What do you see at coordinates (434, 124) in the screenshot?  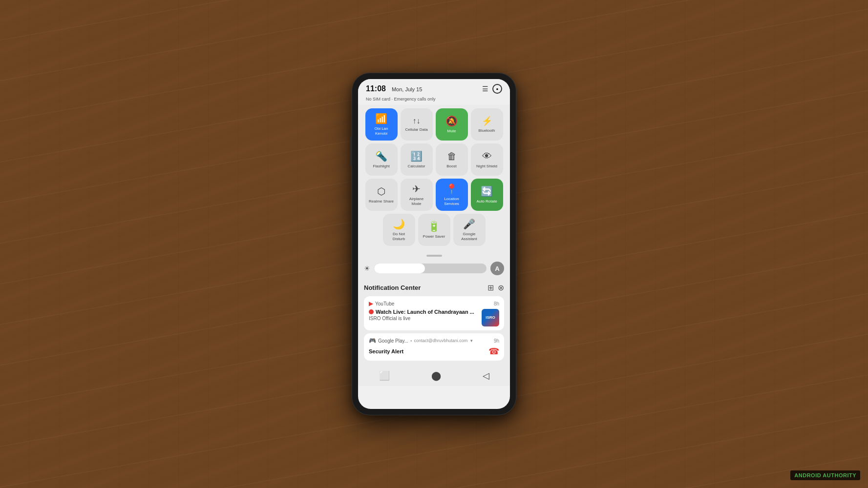 I see `tiles-row-1: 📶 Obi LanKenobi ↑↓ Cellular Data 🔕 Mute …` at bounding box center [434, 124].